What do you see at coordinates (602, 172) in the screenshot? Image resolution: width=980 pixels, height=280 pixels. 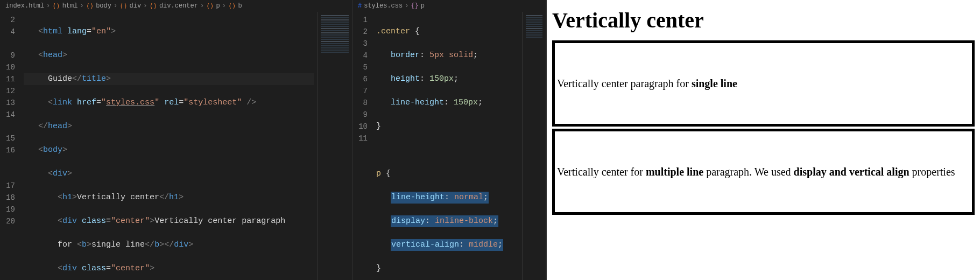 I see `box-text: Vertically center for` at bounding box center [602, 172].